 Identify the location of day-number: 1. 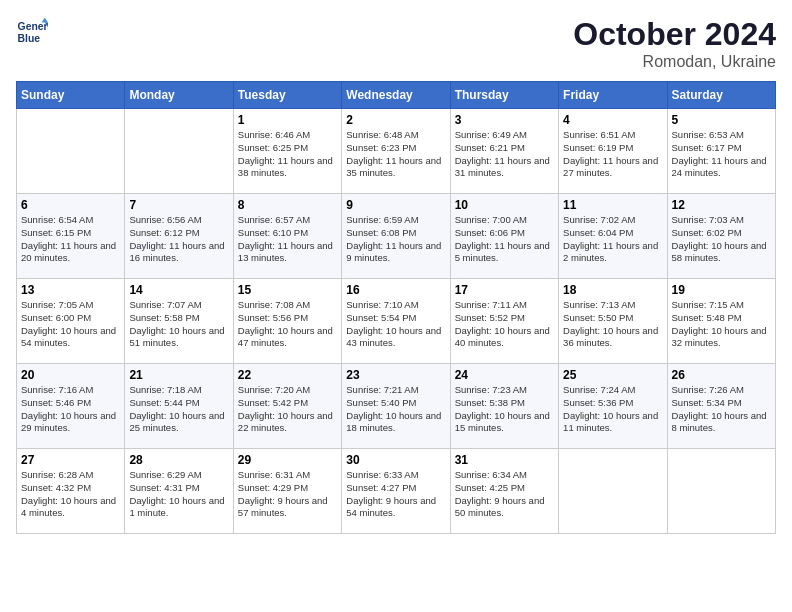
(288, 120).